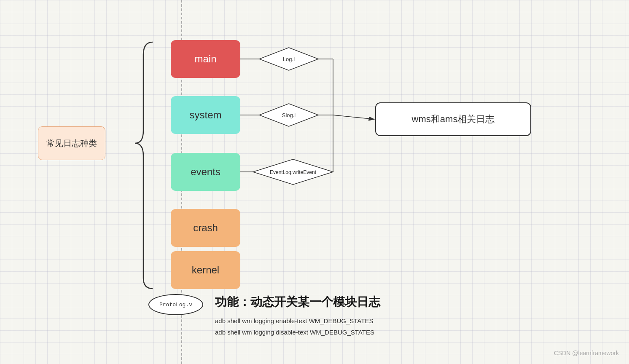  I want to click on right-box: wms和ams相关日志, so click(453, 119).